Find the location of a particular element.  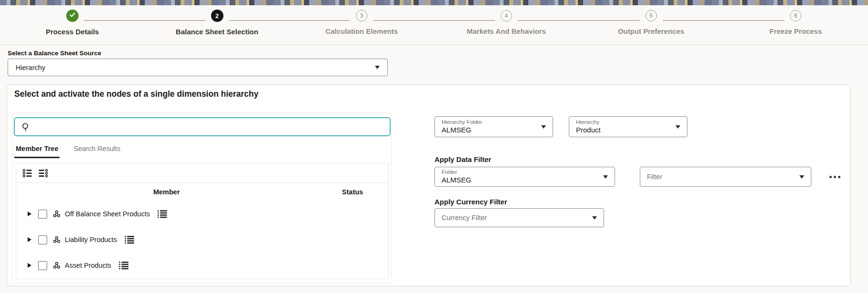

step-completed-circle is located at coordinates (72, 16).